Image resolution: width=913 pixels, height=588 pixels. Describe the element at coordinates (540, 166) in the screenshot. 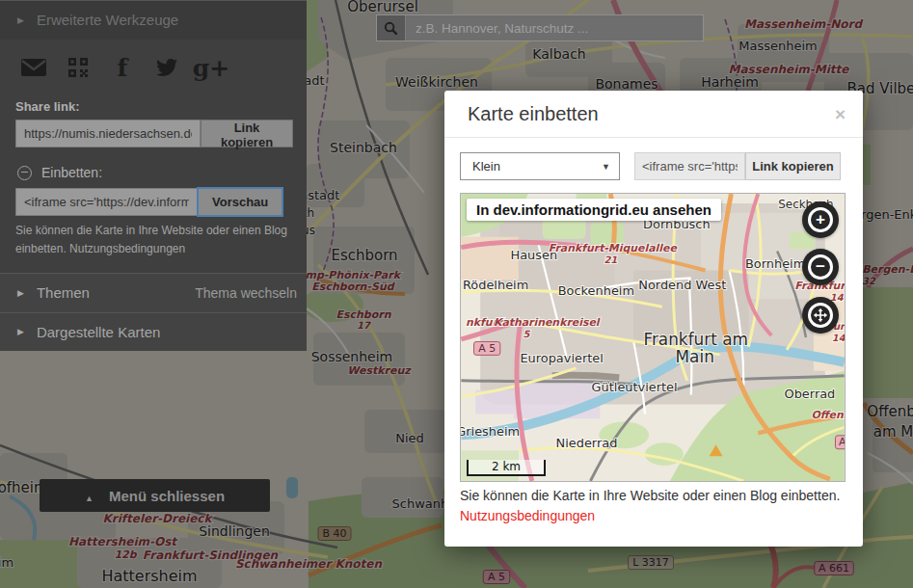

I see `size-select: Klein ▼` at that location.